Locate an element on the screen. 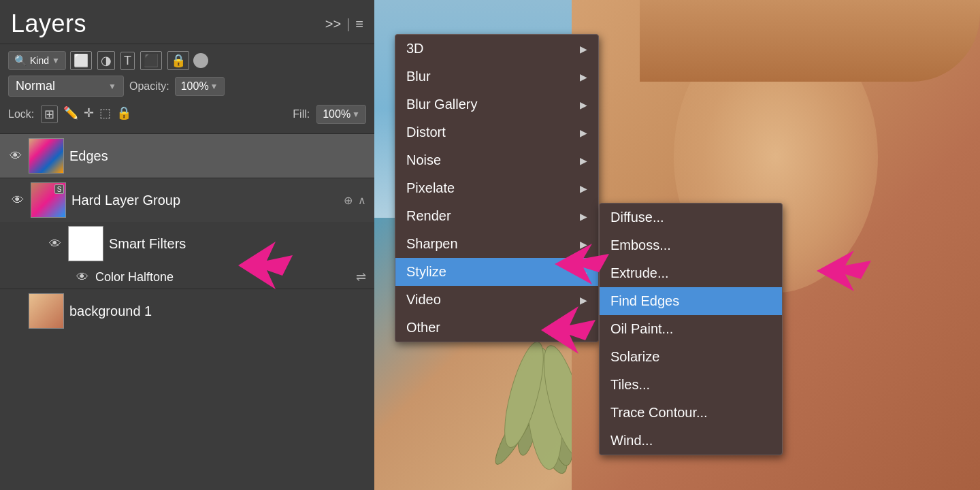  lock-icons: ⊞ ✏️ ✛ ⬚ 🔒 is located at coordinates (86, 114).